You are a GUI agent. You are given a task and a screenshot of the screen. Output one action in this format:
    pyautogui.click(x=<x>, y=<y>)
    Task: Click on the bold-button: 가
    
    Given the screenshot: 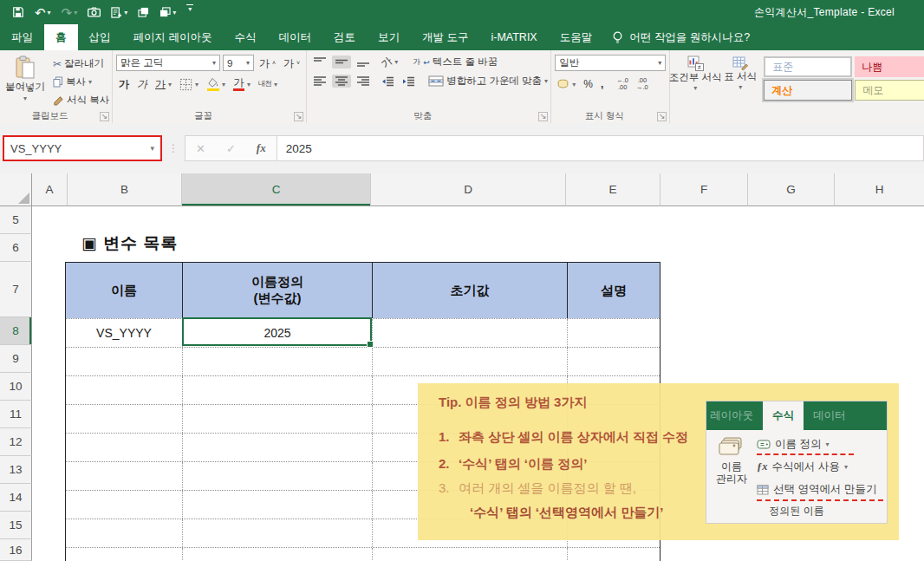 What is the action you would take?
    pyautogui.click(x=124, y=84)
    